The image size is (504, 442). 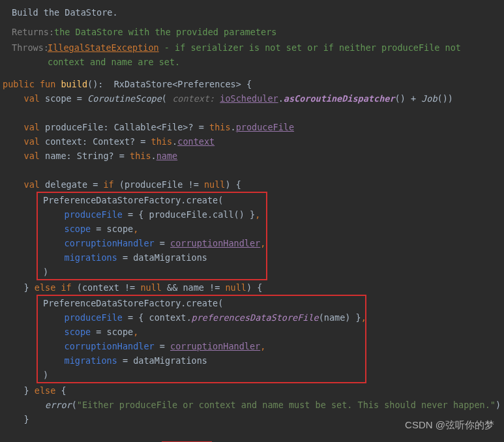 What do you see at coordinates (252, 156) in the screenshot?
I see `code-line: val name: String? = this.name` at bounding box center [252, 156].